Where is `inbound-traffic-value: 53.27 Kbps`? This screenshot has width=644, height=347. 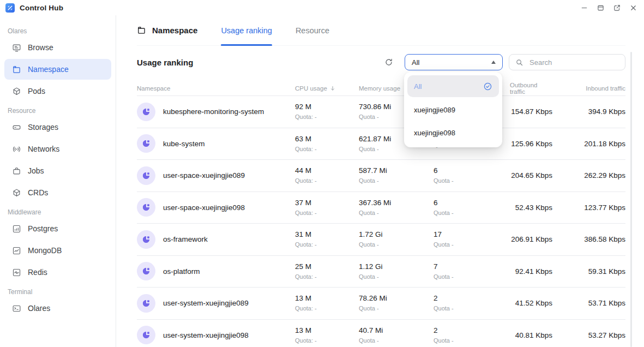
inbound-traffic-value: 53.27 Kbps is located at coordinates (589, 335).